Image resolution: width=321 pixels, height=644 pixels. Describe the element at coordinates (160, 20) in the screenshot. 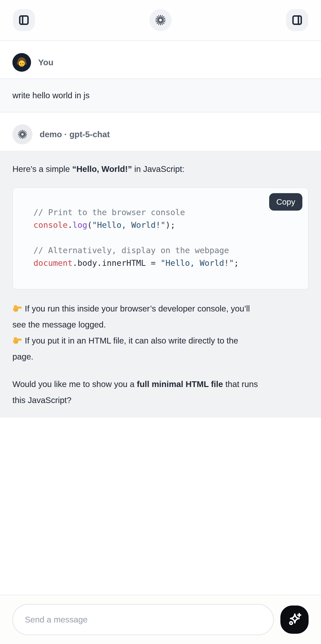

I see `top-bar` at that location.